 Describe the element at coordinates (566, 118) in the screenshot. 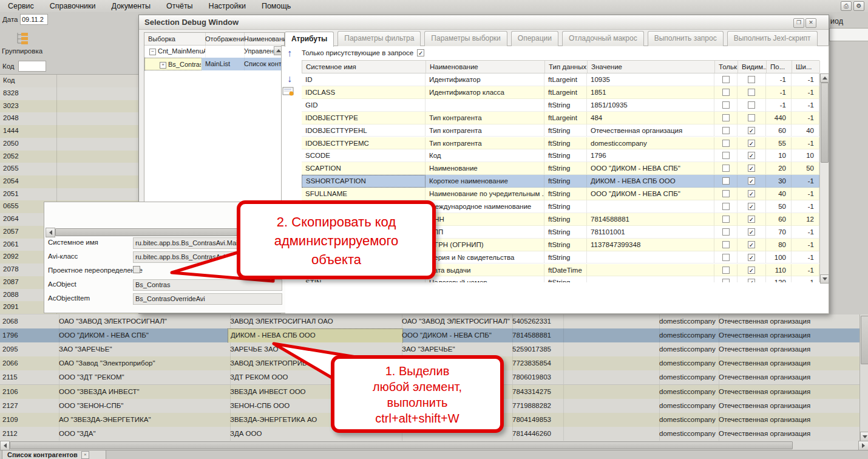

I see `attr-cell-type: ftLargeint` at that location.